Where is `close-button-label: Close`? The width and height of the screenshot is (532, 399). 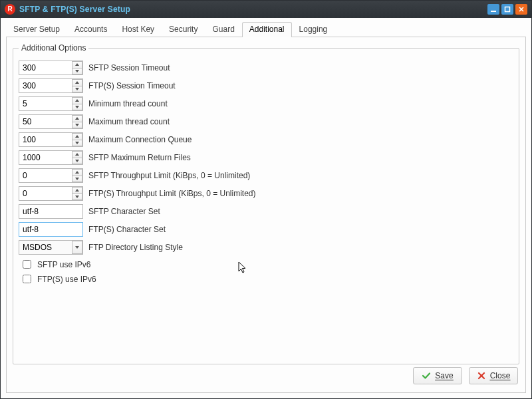 close-button-label: Close is located at coordinates (500, 376).